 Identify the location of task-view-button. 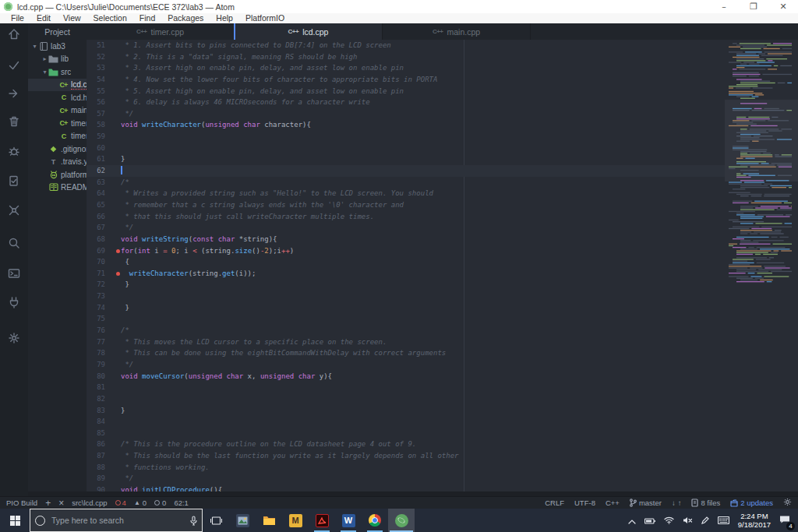
(216, 520).